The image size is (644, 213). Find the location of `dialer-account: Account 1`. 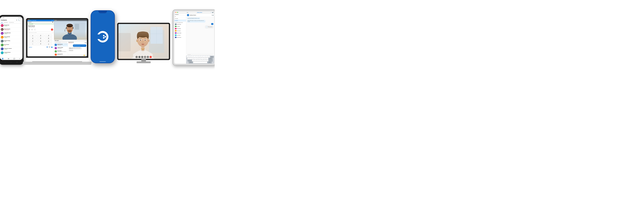

dialer-account: Account 1 is located at coordinates (30, 22).